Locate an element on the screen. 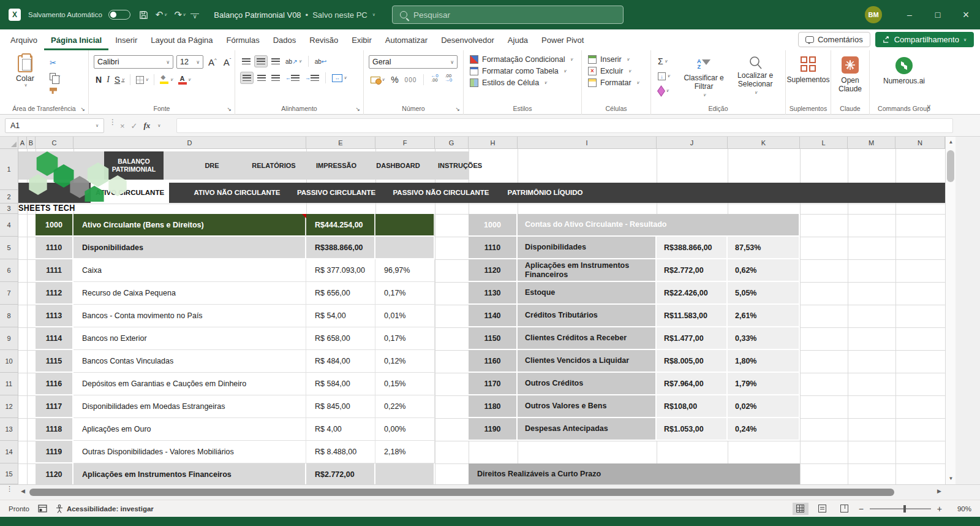 The image size is (980, 526). cell-code: 1113 is located at coordinates (55, 316).